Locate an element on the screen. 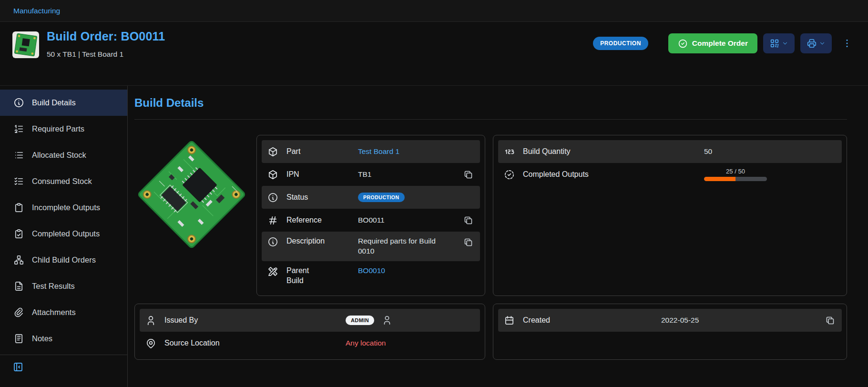 Image resolution: width=868 pixels, height=387 pixels. dots-vertical-icon is located at coordinates (847, 43).